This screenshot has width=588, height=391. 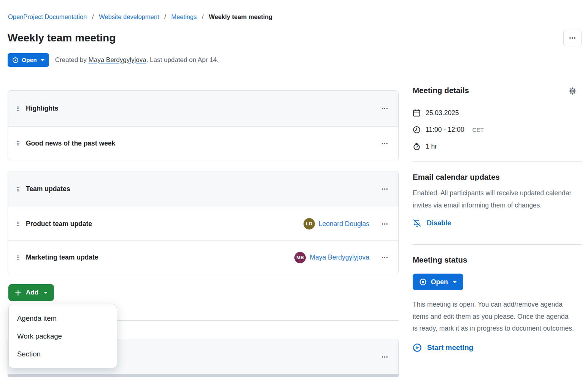 What do you see at coordinates (203, 189) in the screenshot?
I see `section-header: Team updates` at bounding box center [203, 189].